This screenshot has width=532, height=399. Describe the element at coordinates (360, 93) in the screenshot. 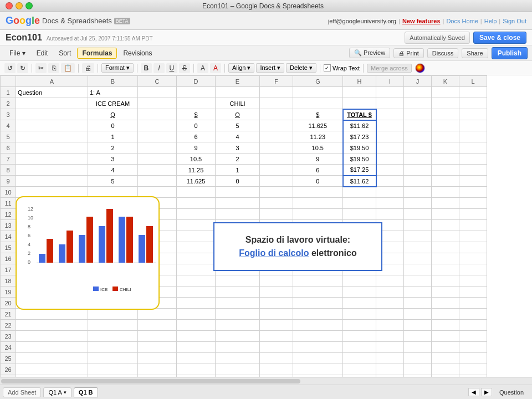

I see `cell-H1` at that location.